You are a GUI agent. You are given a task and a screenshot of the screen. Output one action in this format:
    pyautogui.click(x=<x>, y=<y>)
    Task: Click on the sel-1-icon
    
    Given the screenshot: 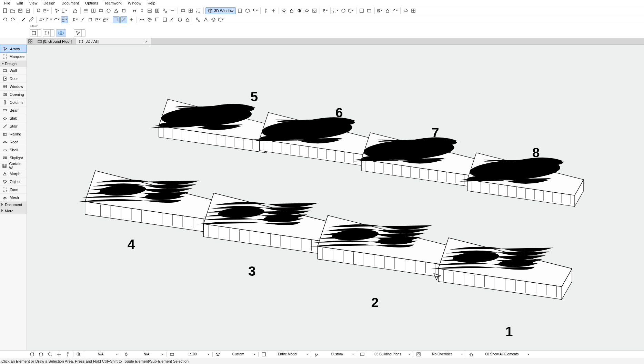 What is the action you would take?
    pyautogui.click(x=336, y=11)
    